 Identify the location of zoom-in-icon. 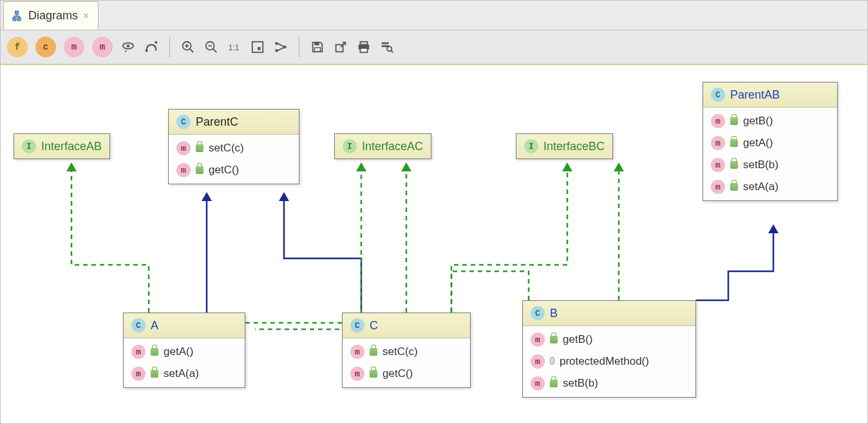
(188, 47).